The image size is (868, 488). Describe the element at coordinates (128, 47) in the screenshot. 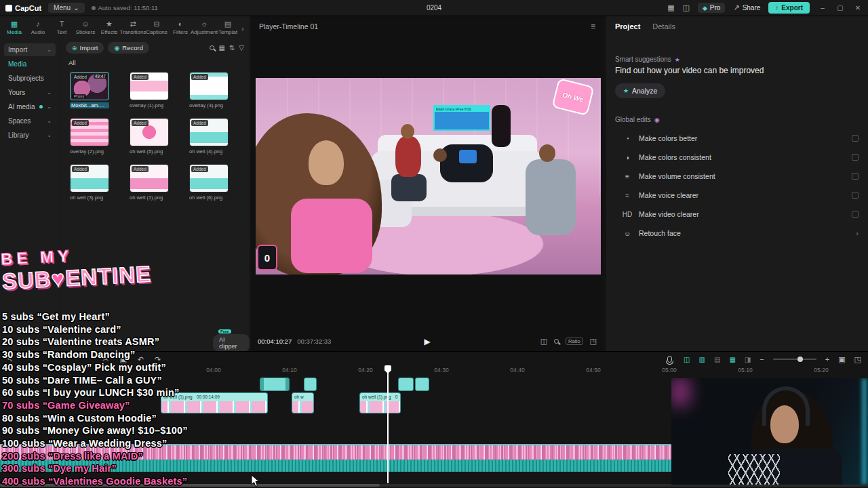

I see `record-button: ◉ Record` at that location.